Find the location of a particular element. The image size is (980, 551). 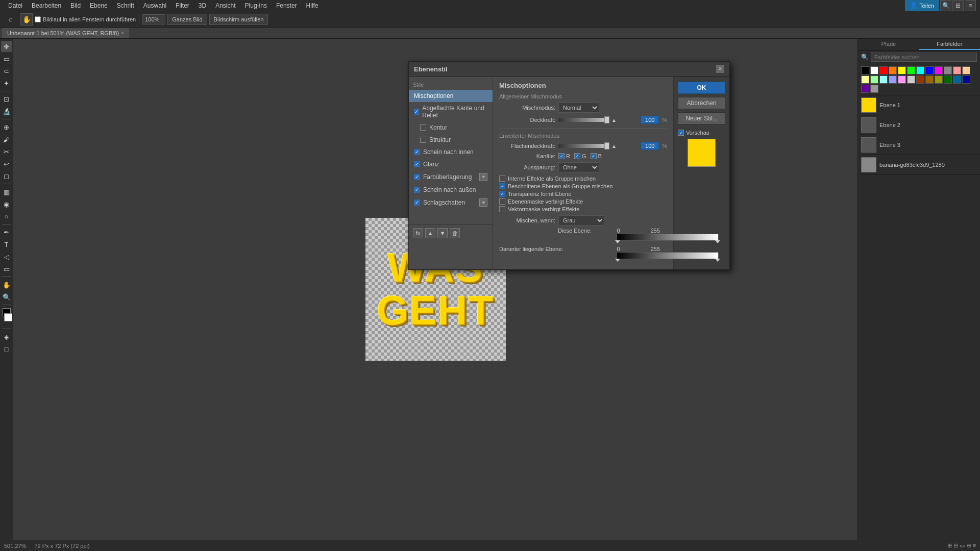

style-checkbox-struktur is located at coordinates (423, 140).